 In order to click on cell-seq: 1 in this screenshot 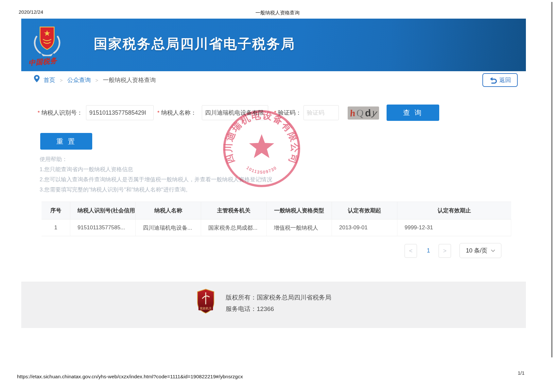, I will do `click(56, 228)`.